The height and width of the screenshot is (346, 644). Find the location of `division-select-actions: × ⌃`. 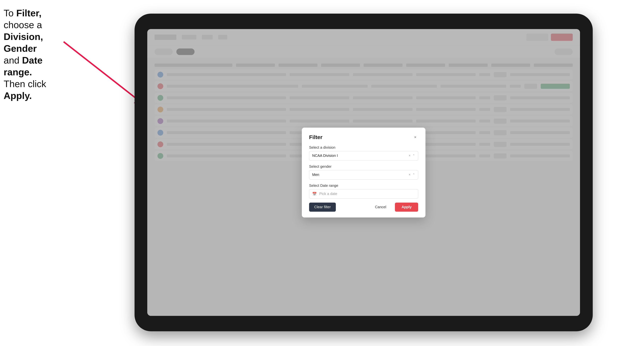

division-select-actions: × ⌃ is located at coordinates (412, 156).